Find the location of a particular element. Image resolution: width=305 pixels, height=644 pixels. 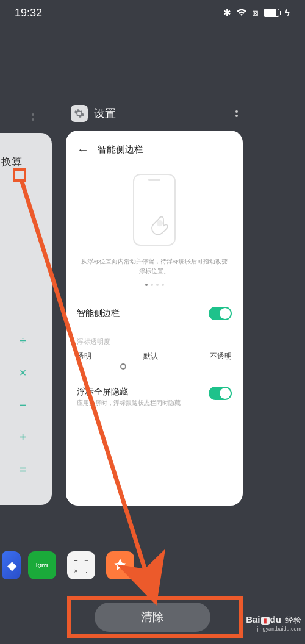

illustration-caption: 从浮标位置向内滑动并停留，待浮标膨胀后可拖动改变浮标位置。 is located at coordinates (154, 267).